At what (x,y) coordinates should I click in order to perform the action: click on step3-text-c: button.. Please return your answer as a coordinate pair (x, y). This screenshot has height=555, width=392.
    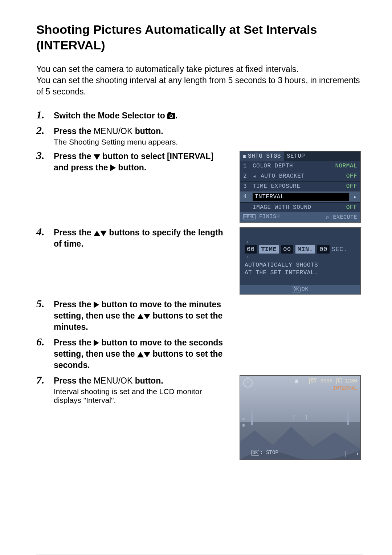
    Looking at the image, I should click on (132, 167).